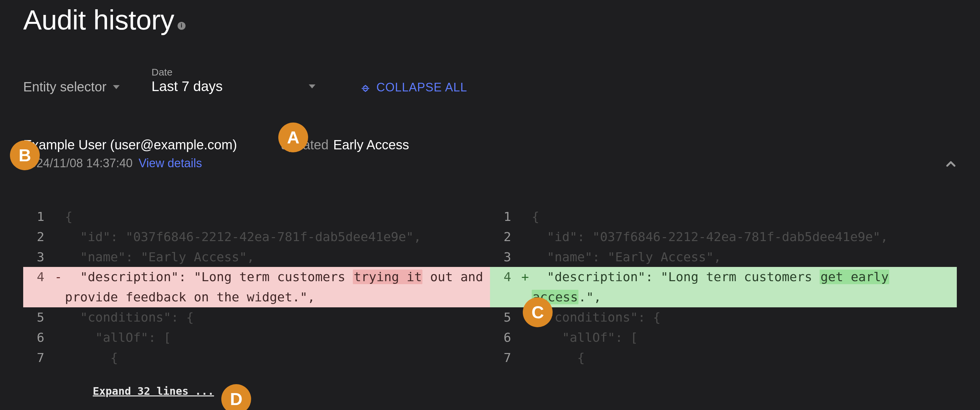 This screenshot has width=980, height=410. Describe the element at coordinates (365, 87) in the screenshot. I see `collapse-icon` at that location.